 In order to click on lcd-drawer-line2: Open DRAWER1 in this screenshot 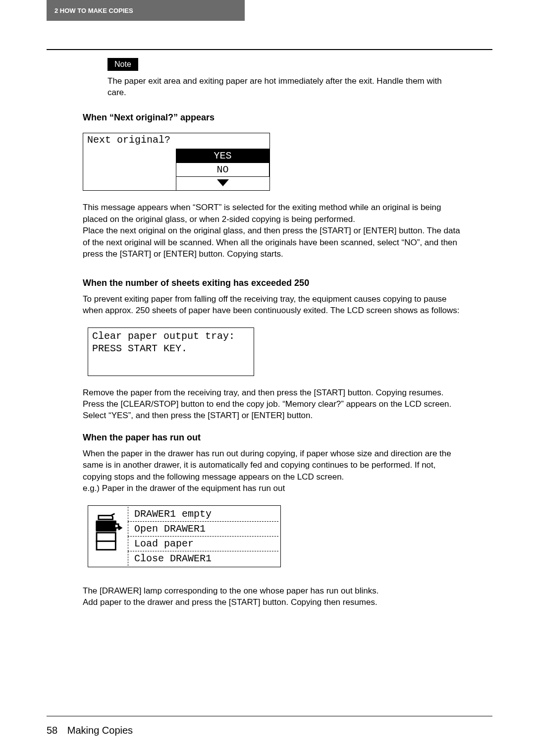, I will do `click(203, 529)`.